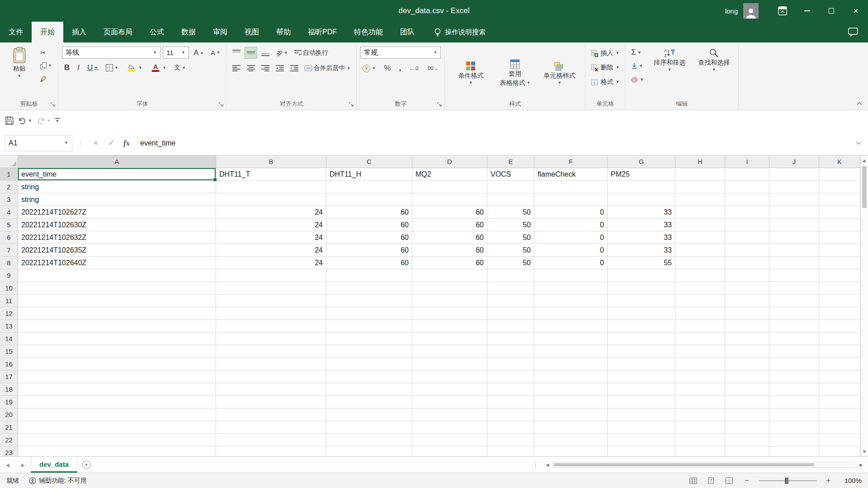 The height and width of the screenshot is (488, 868). Describe the element at coordinates (747, 250) in the screenshot. I see `cell-I7` at that location.